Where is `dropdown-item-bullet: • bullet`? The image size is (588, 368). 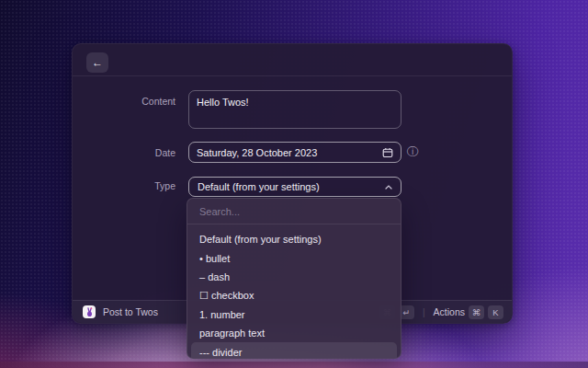 dropdown-item-bullet: • bullet is located at coordinates (294, 258).